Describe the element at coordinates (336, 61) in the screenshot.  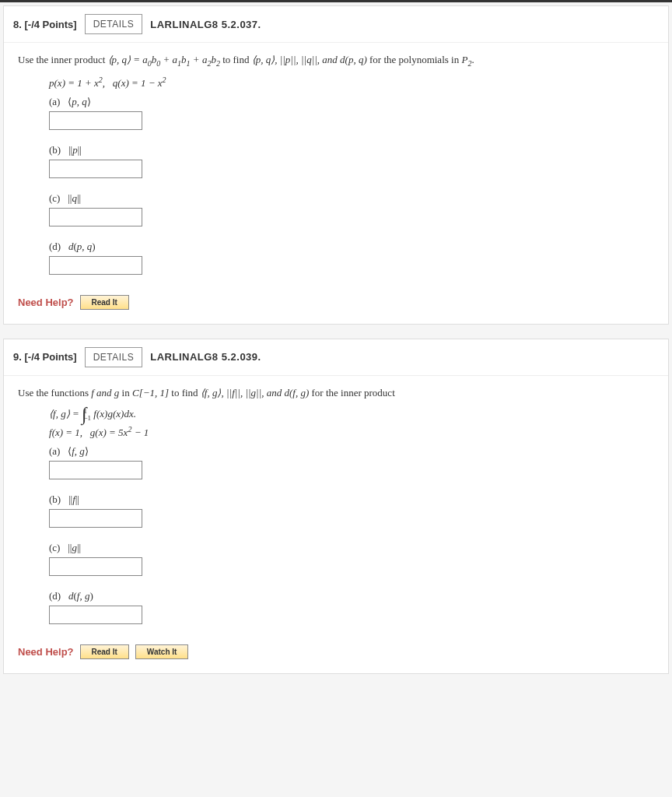
I see `prompt-text: Use the inner product ⟨p, q⟩ = a0b0 + a1…` at that location.